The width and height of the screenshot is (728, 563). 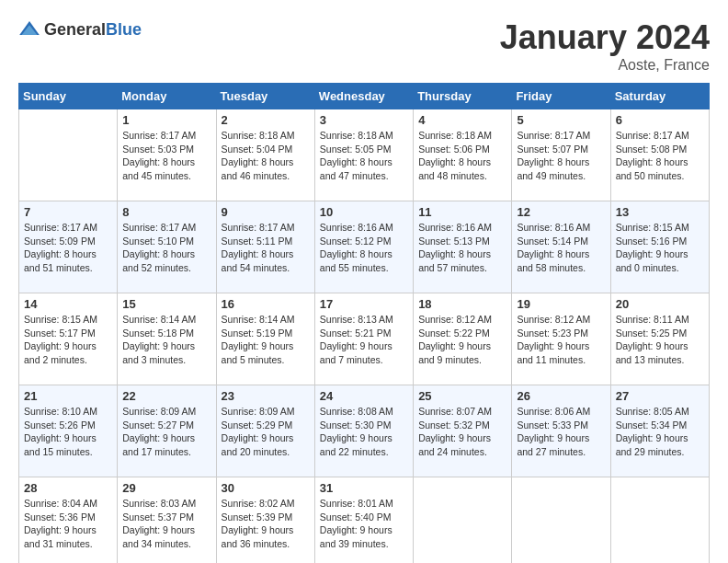 I want to click on logo-blue-text: Blue, so click(x=123, y=29).